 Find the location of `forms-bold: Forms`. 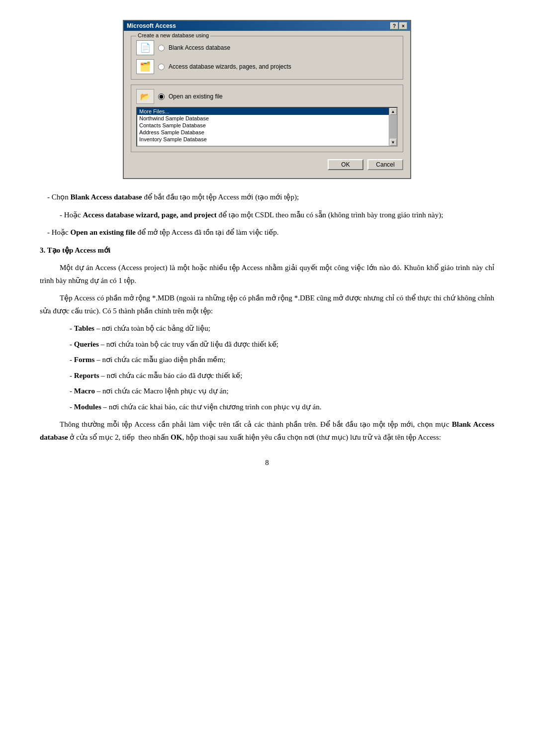

forms-bold: Forms is located at coordinates (85, 360).